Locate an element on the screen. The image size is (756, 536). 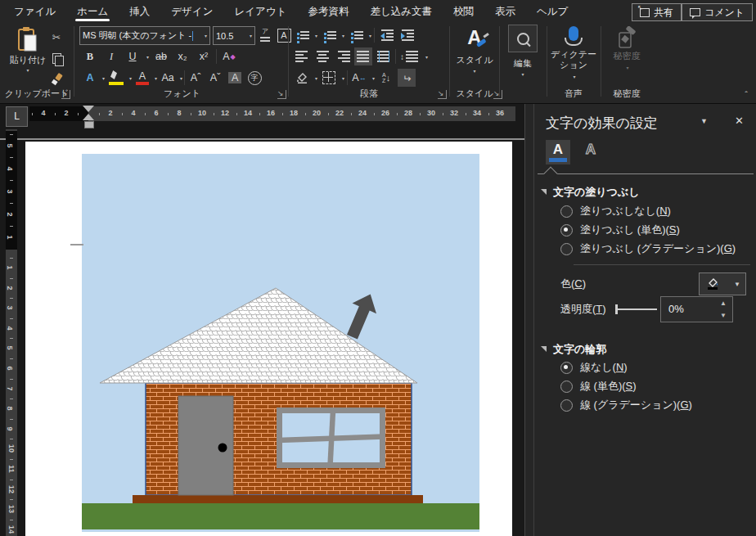
left-indent-marker is located at coordinates (89, 124).